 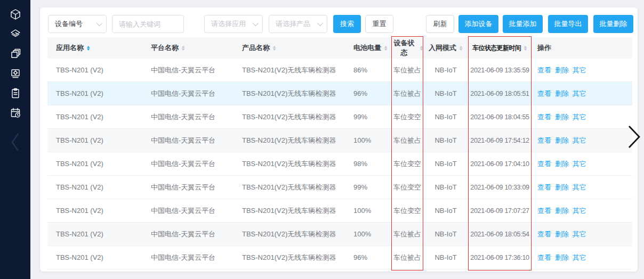 What do you see at coordinates (500, 141) in the screenshot?
I see `updated-time-cell: 2021-06-09 17:54:12` at bounding box center [500, 141].